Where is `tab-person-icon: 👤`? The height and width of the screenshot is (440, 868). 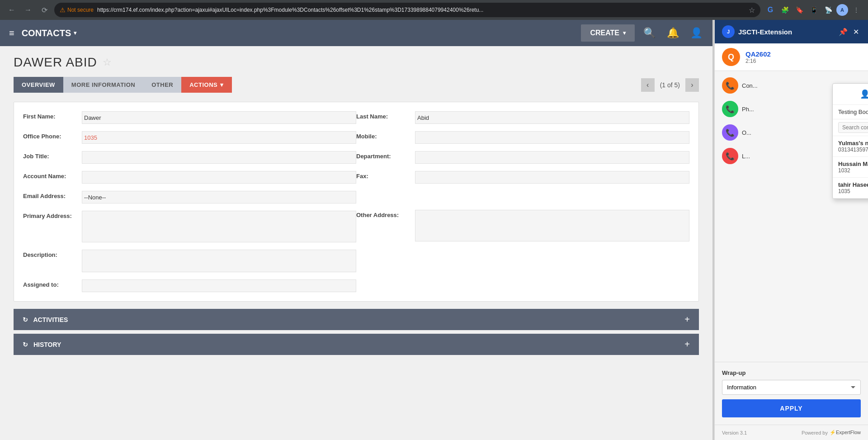
tab-person-icon: 👤 is located at coordinates (853, 94).